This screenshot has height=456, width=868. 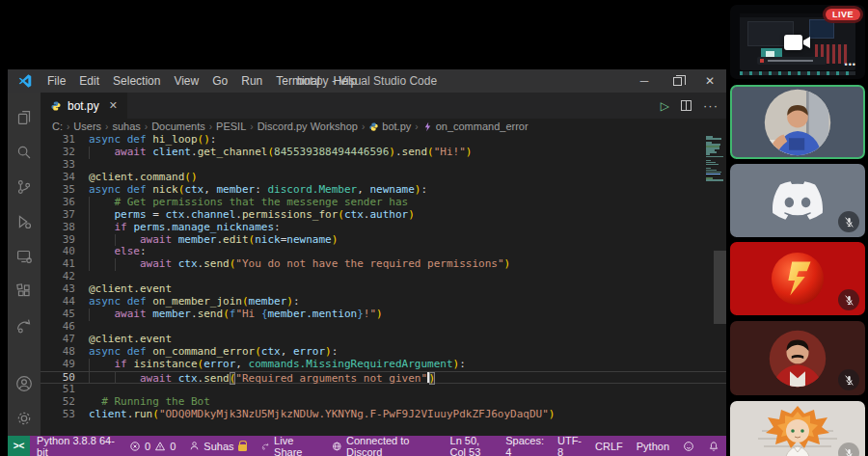 What do you see at coordinates (24, 326) in the screenshot?
I see `live-share-icon` at bounding box center [24, 326].